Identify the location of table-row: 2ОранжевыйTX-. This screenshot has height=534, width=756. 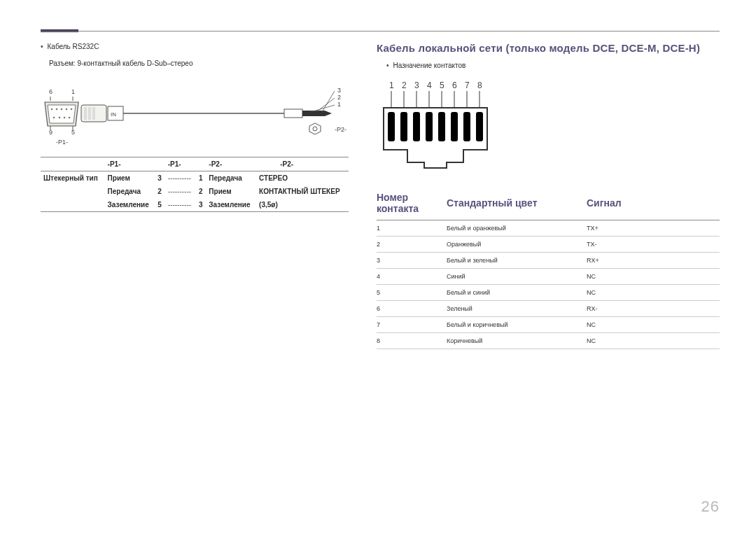
(548, 244).